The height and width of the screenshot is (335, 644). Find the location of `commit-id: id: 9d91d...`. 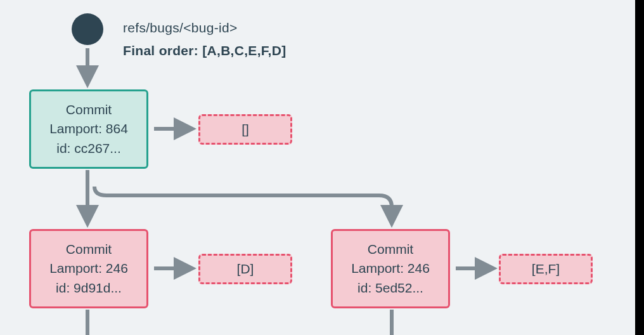

commit-id: id: 9d91d... is located at coordinates (89, 288).